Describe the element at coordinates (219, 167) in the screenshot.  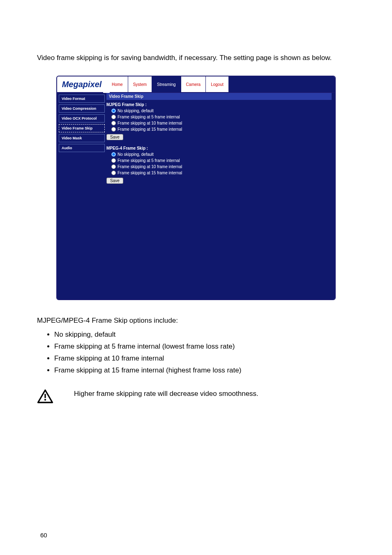
I see `mpeg4-radio-10: Frame skipping at 10 frame internal` at that location.